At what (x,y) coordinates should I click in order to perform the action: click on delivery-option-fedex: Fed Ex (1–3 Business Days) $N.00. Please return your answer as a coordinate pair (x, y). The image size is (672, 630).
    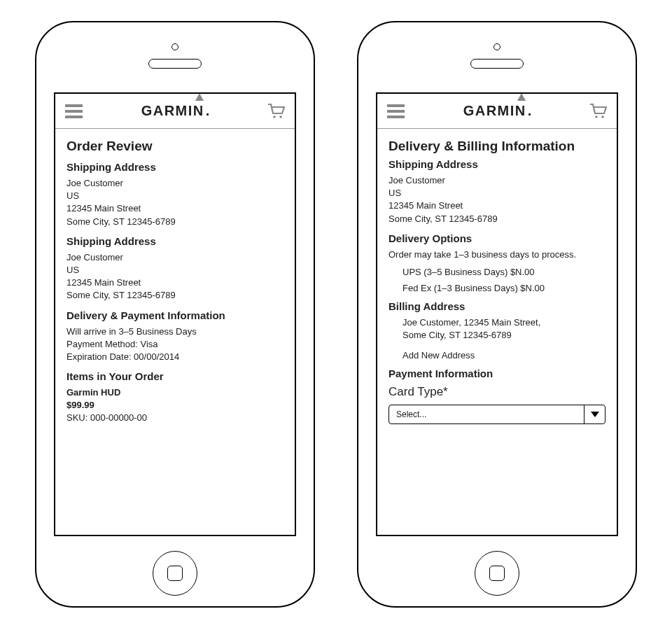
    Looking at the image, I should click on (497, 288).